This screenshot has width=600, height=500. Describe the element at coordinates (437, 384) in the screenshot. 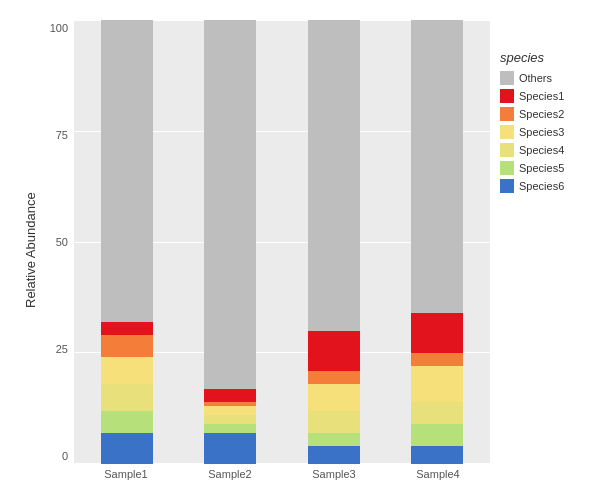

I see `segment-sample4-species3` at that location.